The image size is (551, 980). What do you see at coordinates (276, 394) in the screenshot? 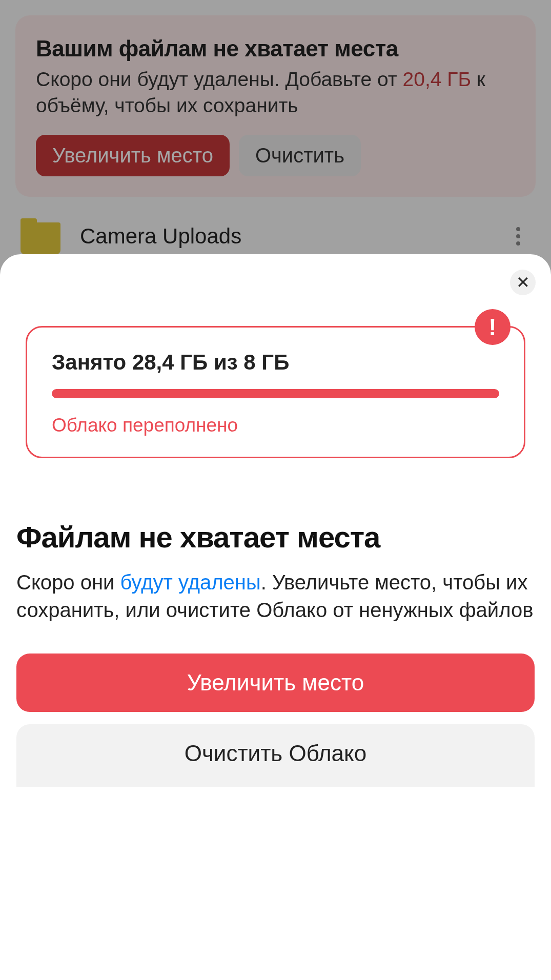
I see `storage-progress-bar` at bounding box center [276, 394].